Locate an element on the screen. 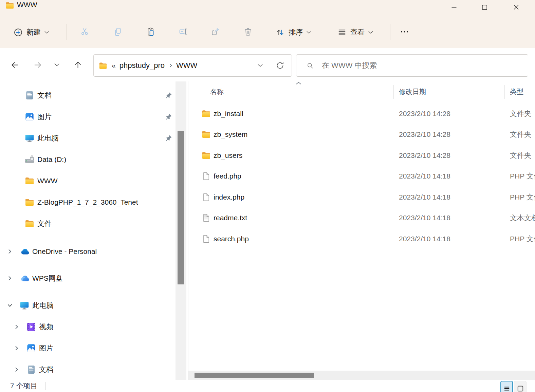  copy-button is located at coordinates (118, 32).